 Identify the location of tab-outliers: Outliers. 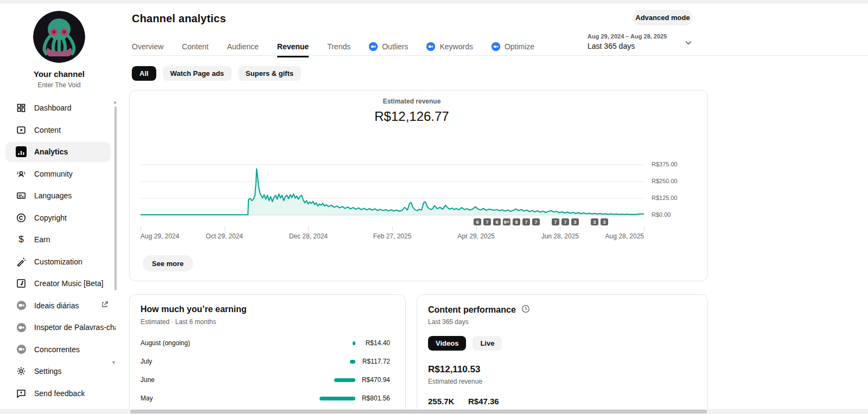
(388, 50).